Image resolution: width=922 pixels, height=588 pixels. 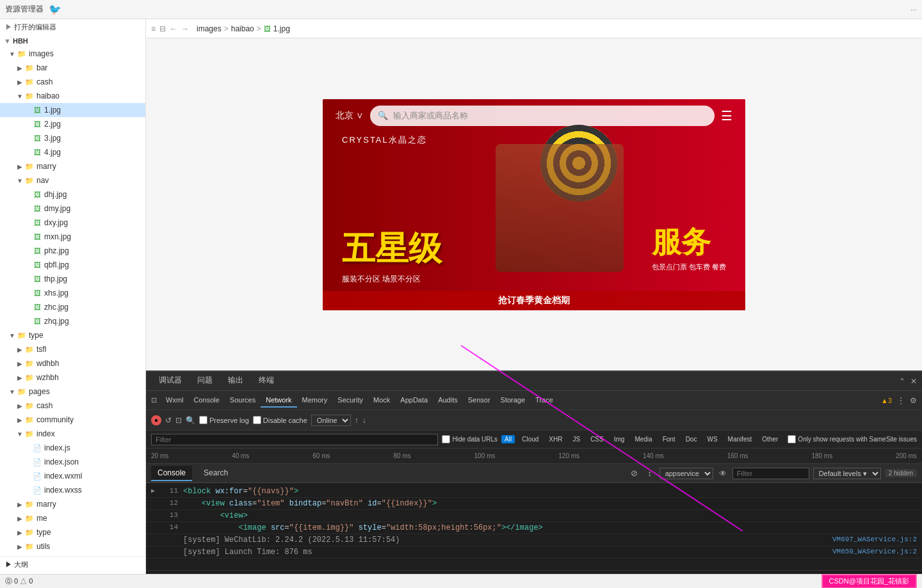 I want to click on panel-tab-wxml: Wxml, so click(x=175, y=401).